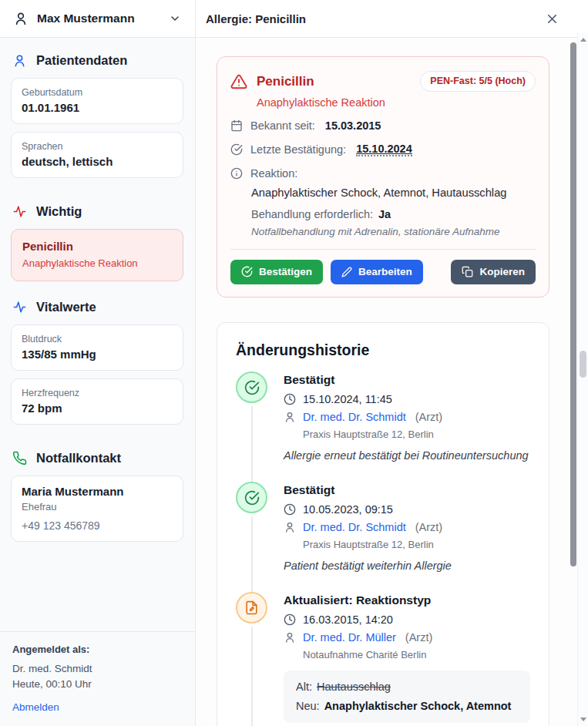  I want to click on section-notfallkontakt-header: Notfallkontakt, so click(98, 458).